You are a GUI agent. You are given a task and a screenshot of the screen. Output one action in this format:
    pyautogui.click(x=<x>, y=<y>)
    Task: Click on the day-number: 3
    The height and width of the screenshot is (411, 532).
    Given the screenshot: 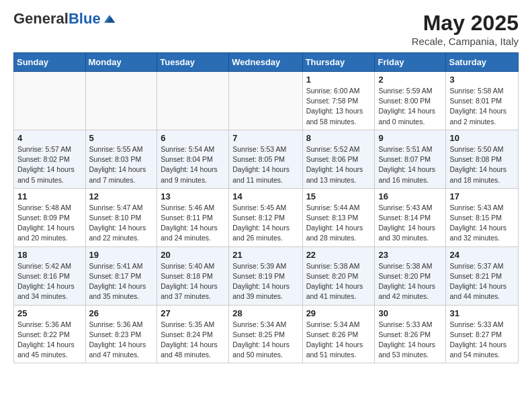 What is the action you would take?
    pyautogui.click(x=482, y=79)
    